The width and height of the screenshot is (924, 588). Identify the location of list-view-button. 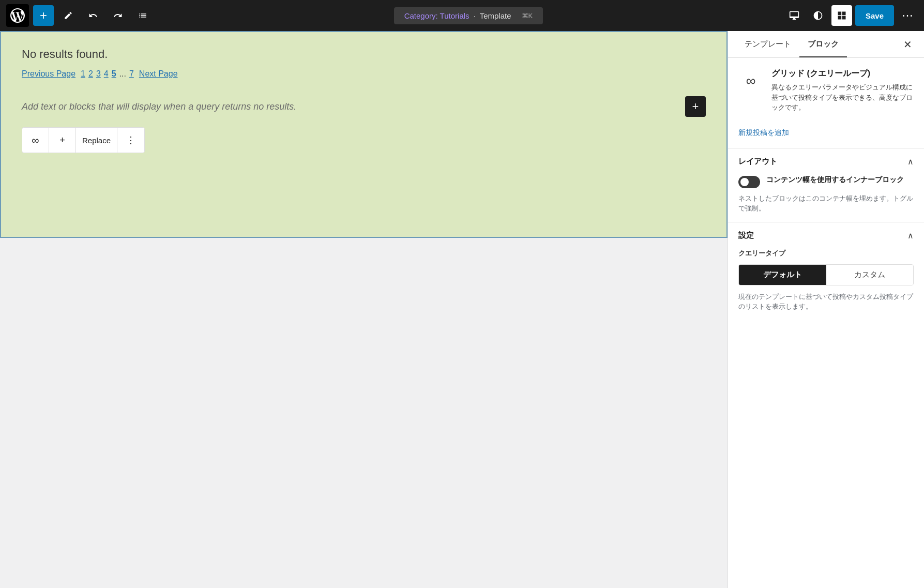
(143, 16).